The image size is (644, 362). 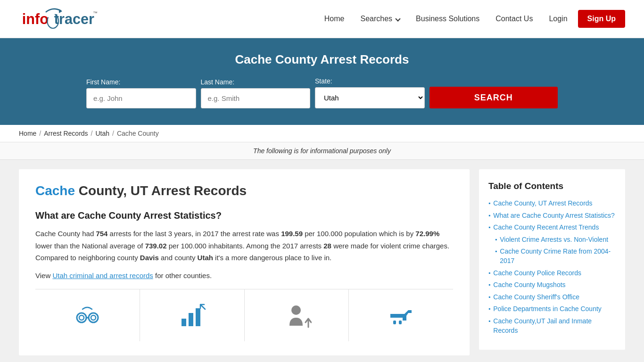 I want to click on toc-link-5: Cache County Sheriff's Office, so click(x=537, y=297).